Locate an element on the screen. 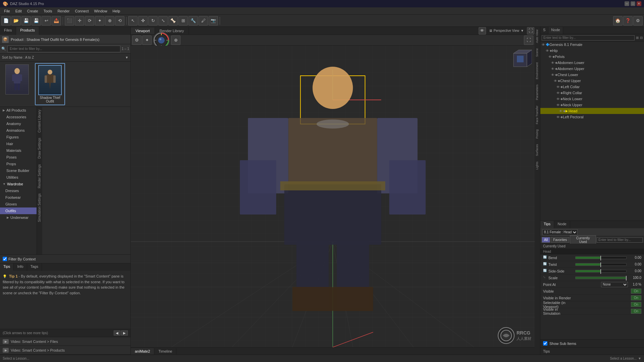  tab-animate2: aniMate2 is located at coordinates (143, 351).